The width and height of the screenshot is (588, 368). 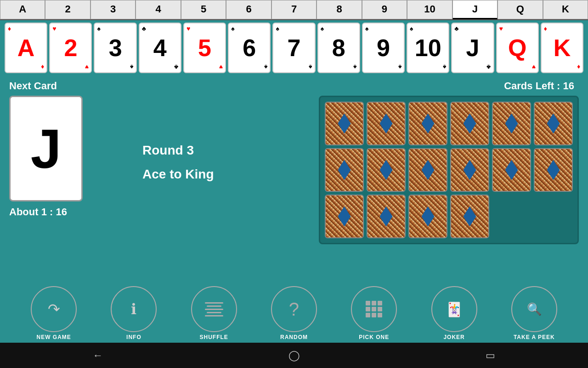 What do you see at coordinates (294, 355) in the screenshot?
I see `android-nav-bar: ← ◯ ▭` at bounding box center [294, 355].